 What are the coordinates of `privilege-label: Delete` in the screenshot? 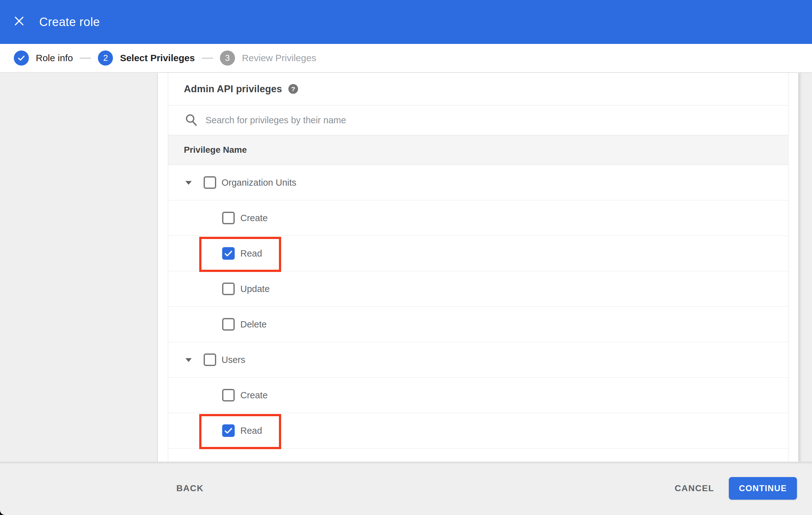 It's located at (254, 324).